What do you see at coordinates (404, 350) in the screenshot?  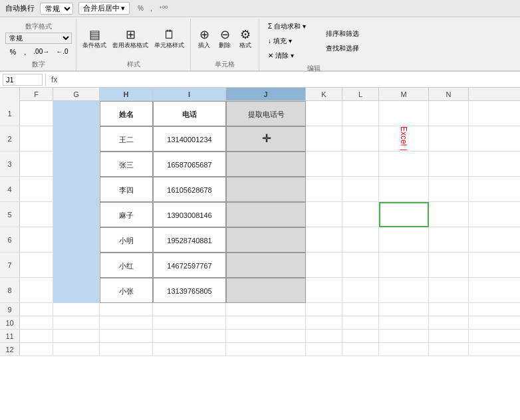 I see `cell-m12` at bounding box center [404, 350].